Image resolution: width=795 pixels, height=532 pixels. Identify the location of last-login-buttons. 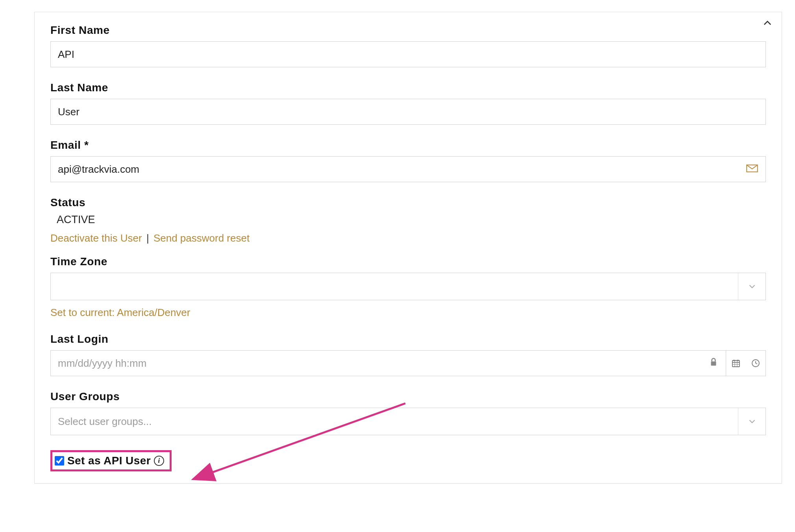
(746, 363).